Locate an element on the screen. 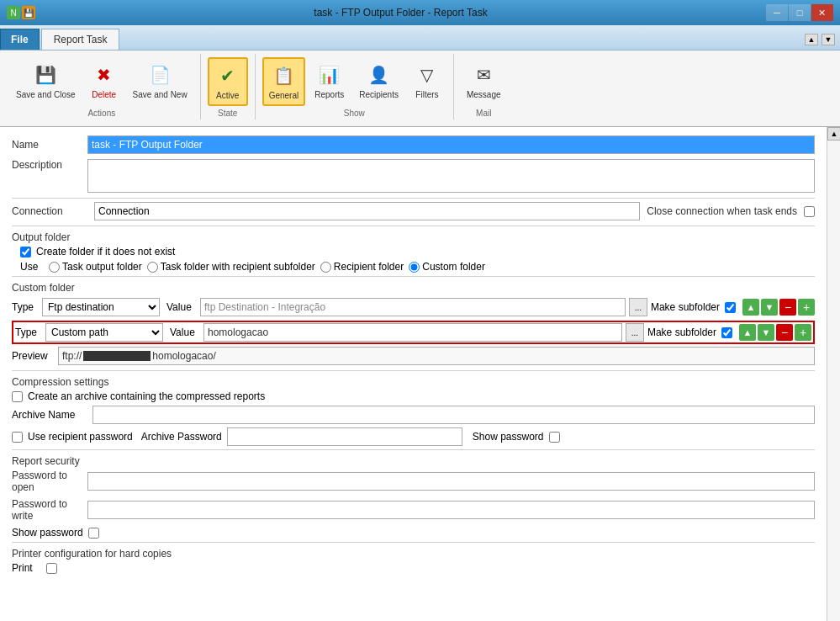  compression-label: Compression settings is located at coordinates (414, 382).